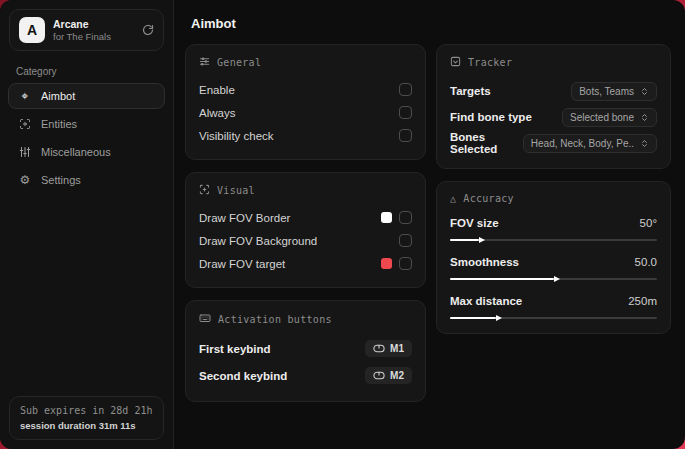 The height and width of the screenshot is (449, 685). Describe the element at coordinates (306, 218) in the screenshot. I see `setting-row-fov-border: Draw FOV Border` at that location.